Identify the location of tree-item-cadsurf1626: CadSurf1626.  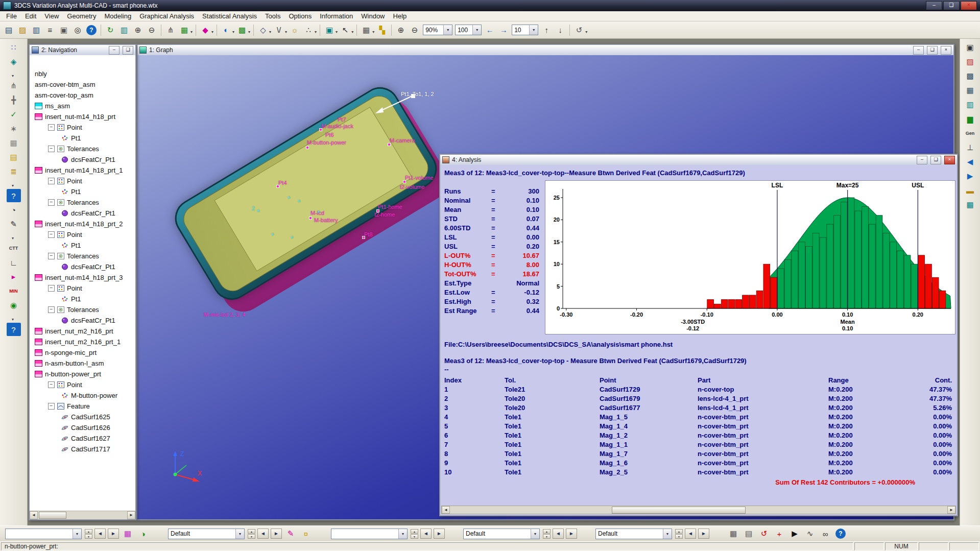
(83, 428).